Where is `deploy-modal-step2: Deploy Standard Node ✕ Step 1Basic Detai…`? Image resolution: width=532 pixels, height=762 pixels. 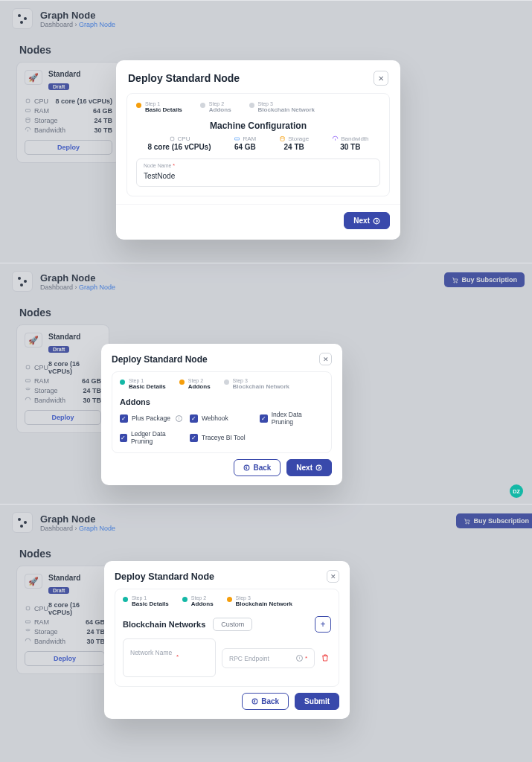
deploy-modal-step2: Deploy Standard Node ✕ Step 1Basic Detai… is located at coordinates (222, 414).